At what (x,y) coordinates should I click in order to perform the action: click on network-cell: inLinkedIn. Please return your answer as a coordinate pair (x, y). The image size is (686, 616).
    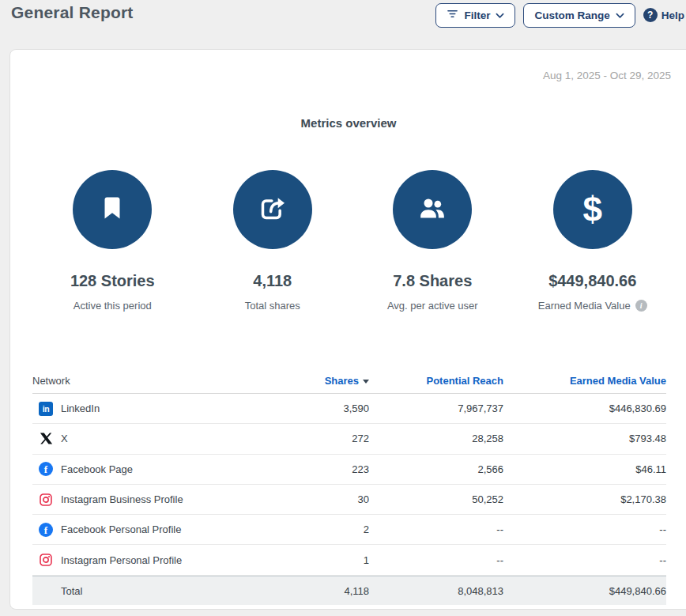
    Looking at the image, I should click on (153, 409).